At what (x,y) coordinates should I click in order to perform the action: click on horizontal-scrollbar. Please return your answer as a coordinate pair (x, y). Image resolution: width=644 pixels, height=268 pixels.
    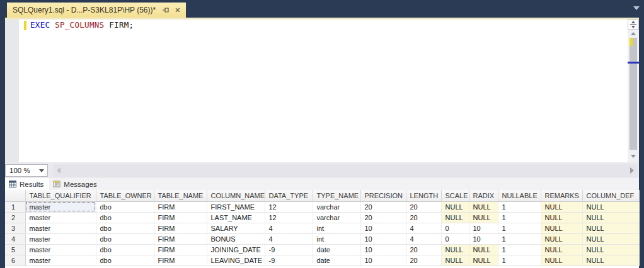
    Looking at the image, I should click on (345, 170).